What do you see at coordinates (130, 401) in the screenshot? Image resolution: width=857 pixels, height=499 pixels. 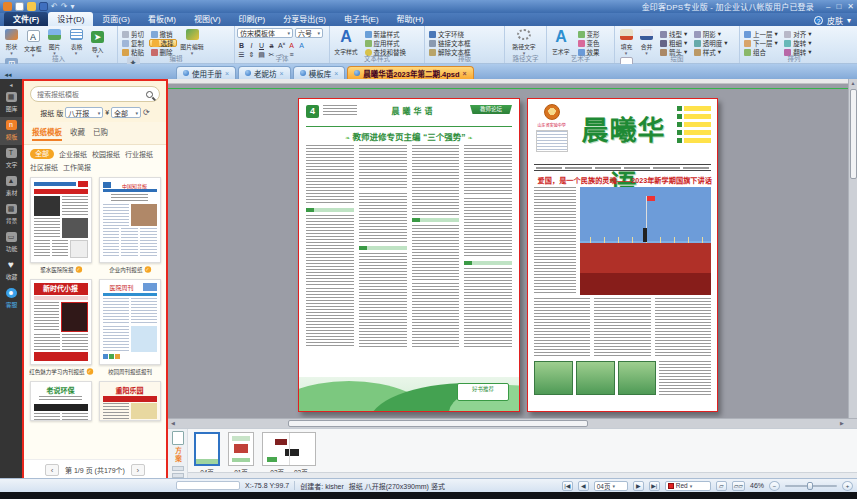 I see `template-card: 重阳乐园` at bounding box center [130, 401].